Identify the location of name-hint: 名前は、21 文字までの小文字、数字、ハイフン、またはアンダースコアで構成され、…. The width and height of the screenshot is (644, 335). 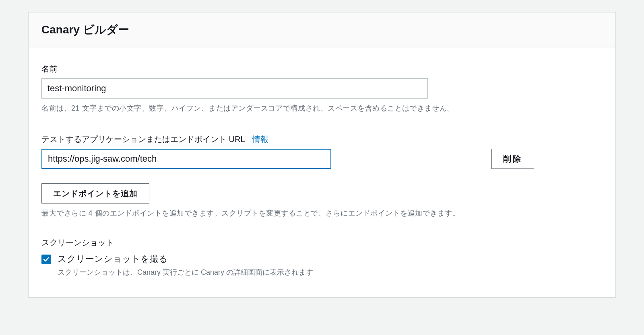
(322, 108).